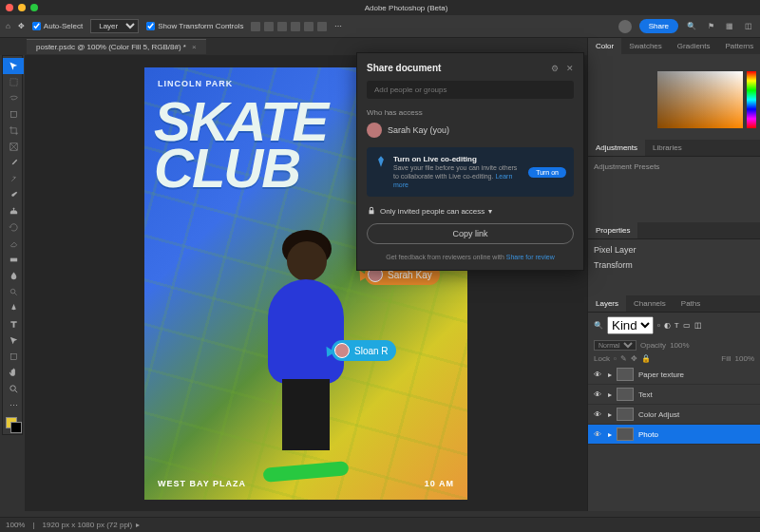 This screenshot has height=532, width=760. Describe the element at coordinates (676, 325) in the screenshot. I see `filter-type-icon: T` at that location.